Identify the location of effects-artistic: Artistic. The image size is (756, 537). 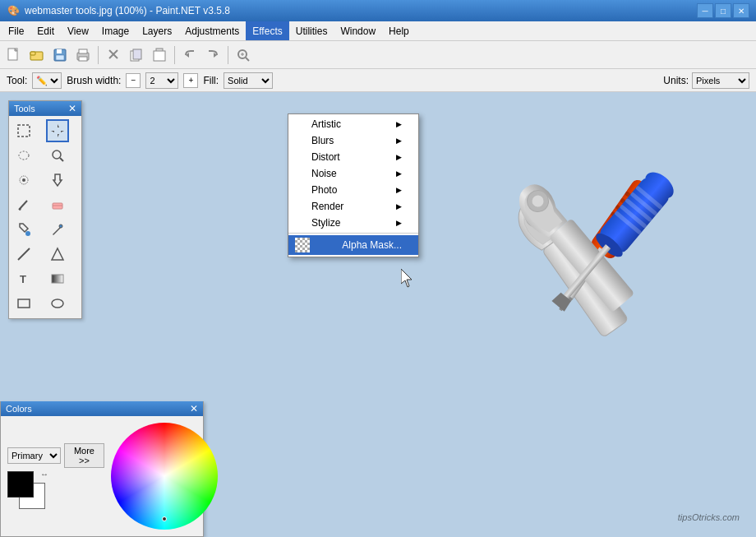
(353, 124).